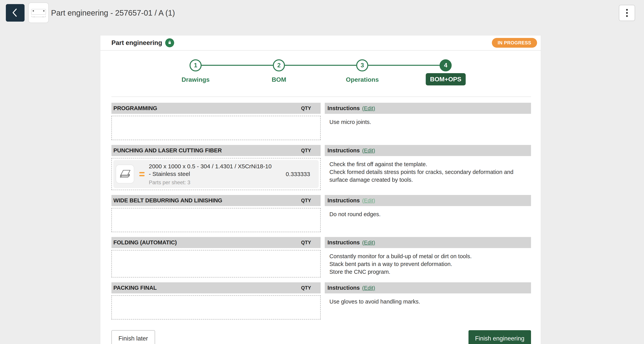 The width and height of the screenshot is (644, 344). I want to click on section-programming: PROGRAMMING QTY Instructions (Edit) Use …, so click(321, 121).